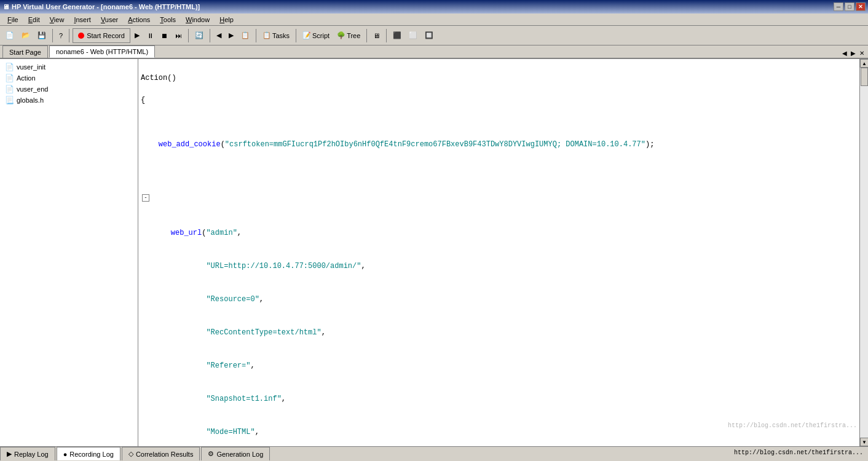 The image size is (868, 461). What do you see at coordinates (226, 20) in the screenshot?
I see `menu-help: Help` at bounding box center [226, 20].